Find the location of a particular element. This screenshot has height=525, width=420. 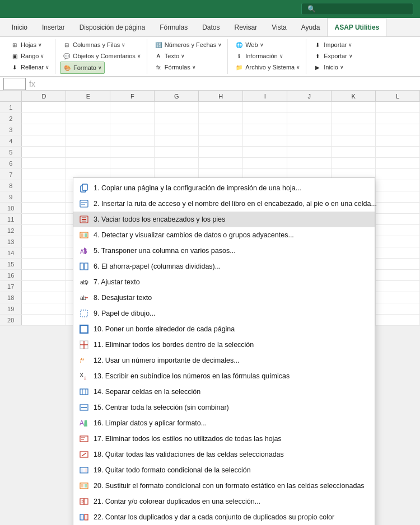

archivo-icon: 📁 is located at coordinates (239, 67).